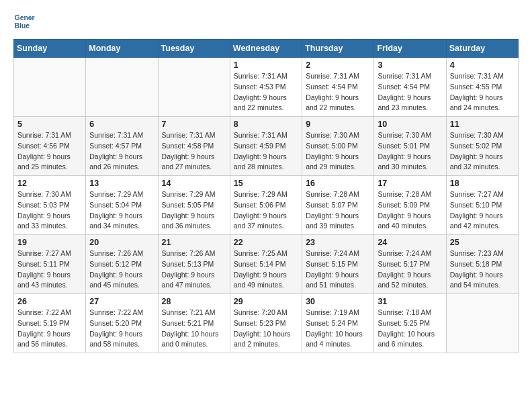  I want to click on day-cell: 1Sunrise: 7:31 AMSunset: 4:53 PMDaylight…, so click(266, 87).